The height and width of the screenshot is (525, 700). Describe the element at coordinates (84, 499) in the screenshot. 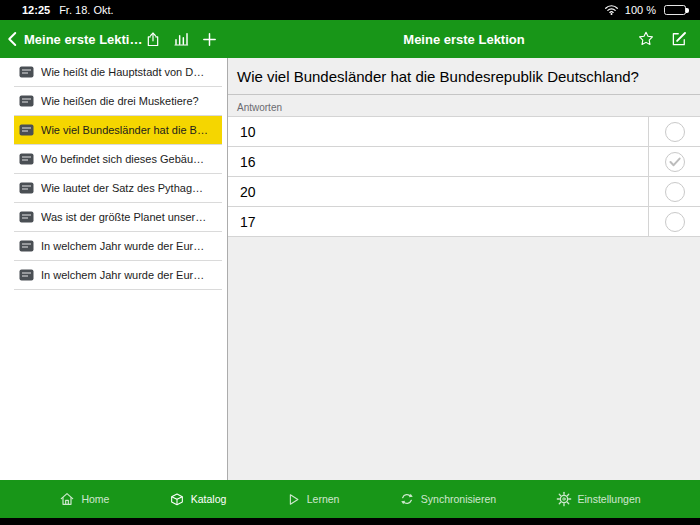

I see `tab-home: Home` at that location.